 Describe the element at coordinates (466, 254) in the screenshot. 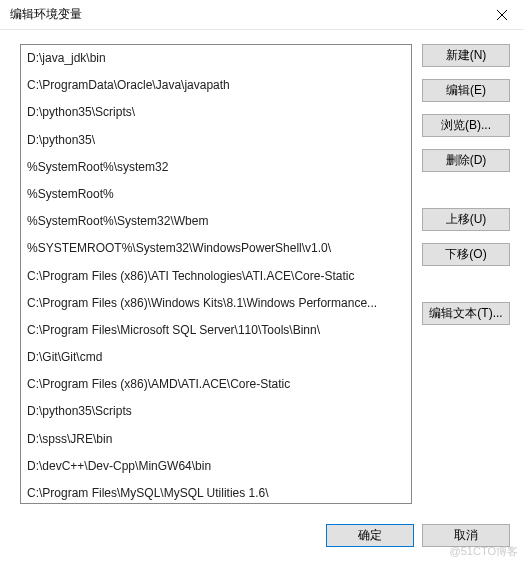

I see `move-down-button: 下移(O)` at that location.